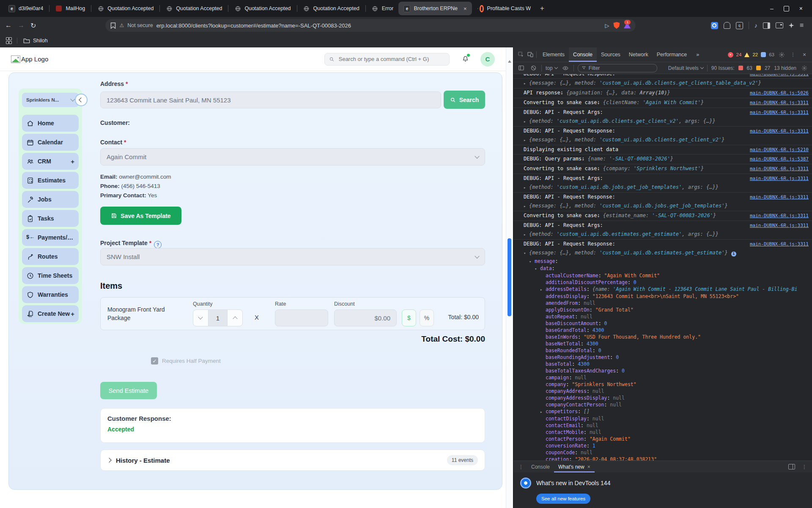  What do you see at coordinates (370, 25) in the screenshot?
I see `url-bar: ⚠ Not secure erp.local:8000/clients?look…` at bounding box center [370, 25].